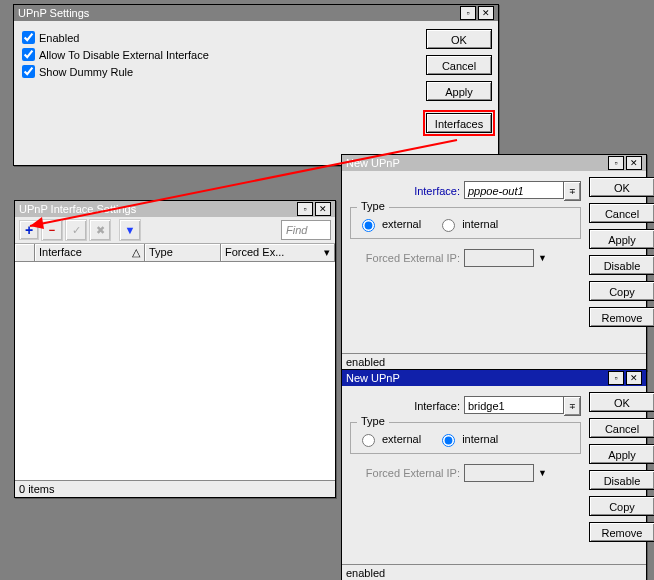  Describe the element at coordinates (175, 209) in the screenshot. I see `titlebar: UPnP Interface Settings ▫ ✕` at that location.